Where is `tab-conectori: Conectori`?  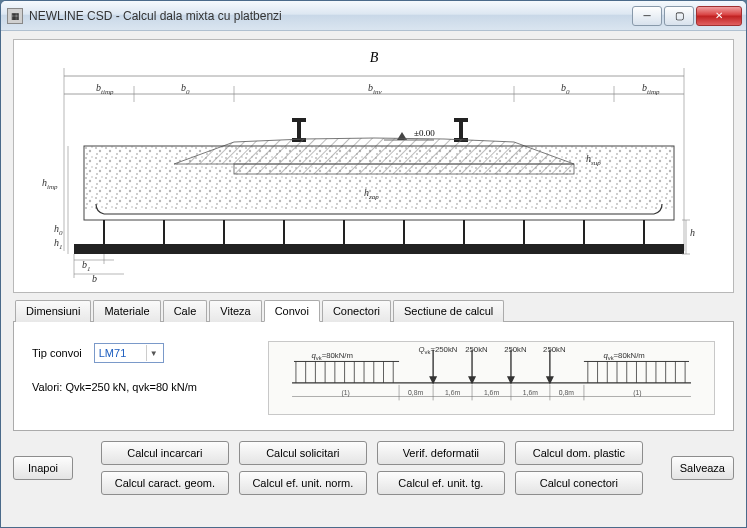 tab-conectori: Conectori is located at coordinates (356, 311).